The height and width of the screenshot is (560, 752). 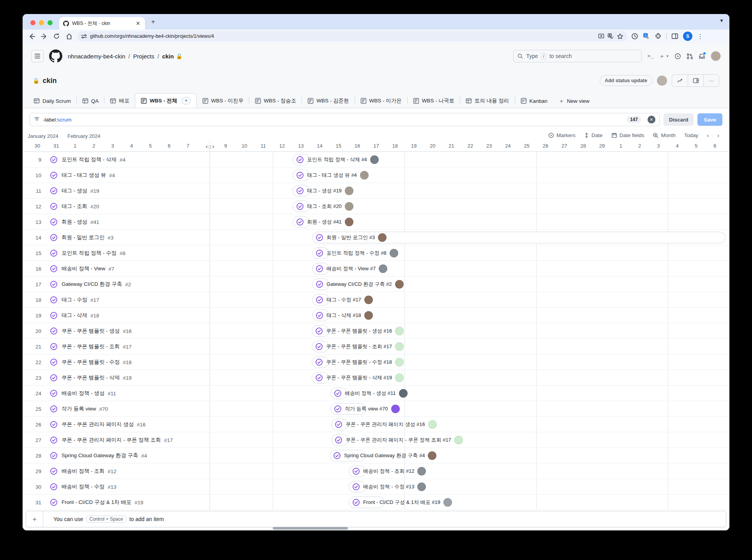 What do you see at coordinates (371, 393) in the screenshot?
I see `gantt-bar-content: 배송비 정책 - 생성 #11` at bounding box center [371, 393].